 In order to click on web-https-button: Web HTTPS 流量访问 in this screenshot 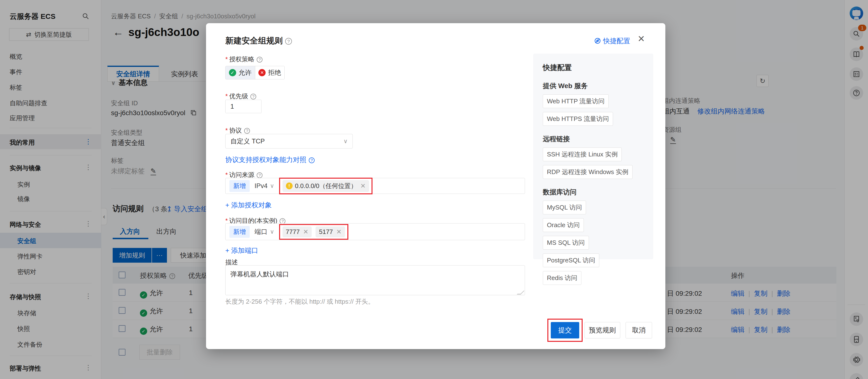, I will do `click(578, 119)`.